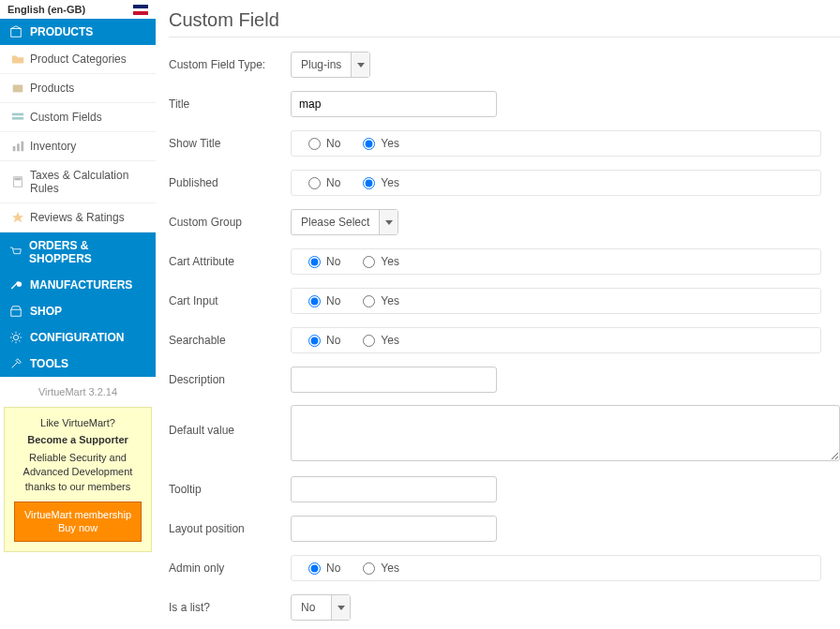 This screenshot has width=840, height=629. What do you see at coordinates (15, 252) in the screenshot?
I see `cart-icon` at bounding box center [15, 252].